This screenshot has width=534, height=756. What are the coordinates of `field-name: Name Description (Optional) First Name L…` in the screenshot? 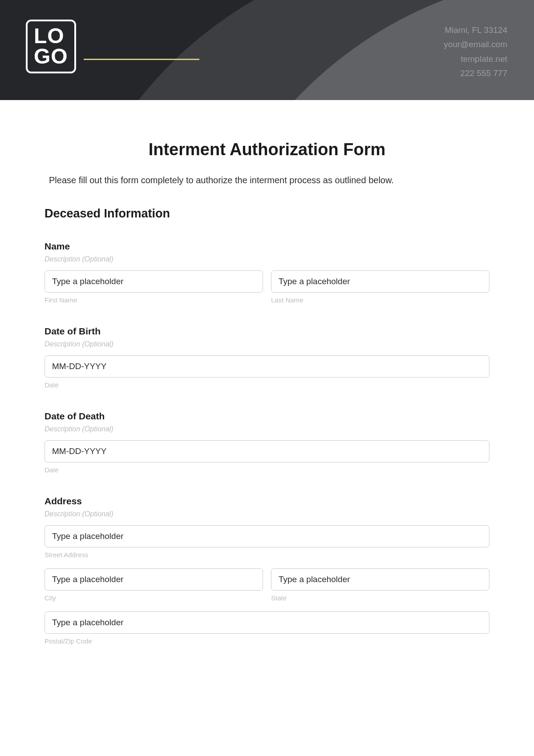 It's located at (267, 272).